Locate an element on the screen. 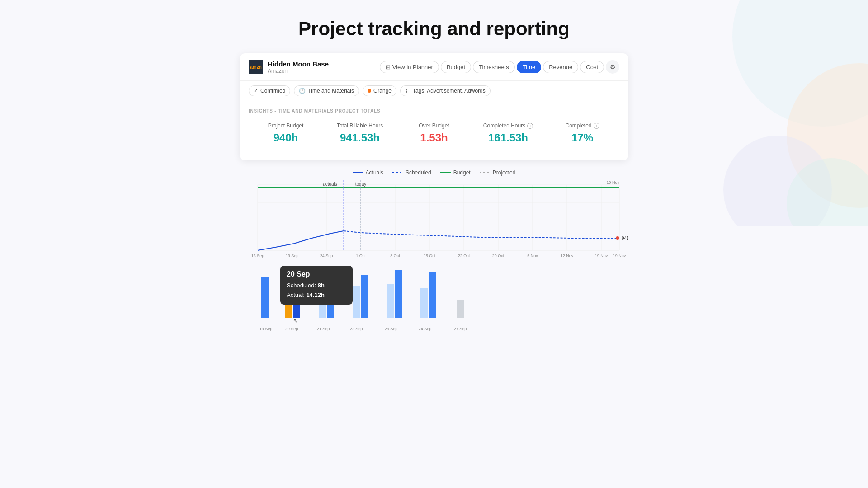  header-tabs: ⊞ View in Planner Budget Timesheets Time… is located at coordinates (500, 67).